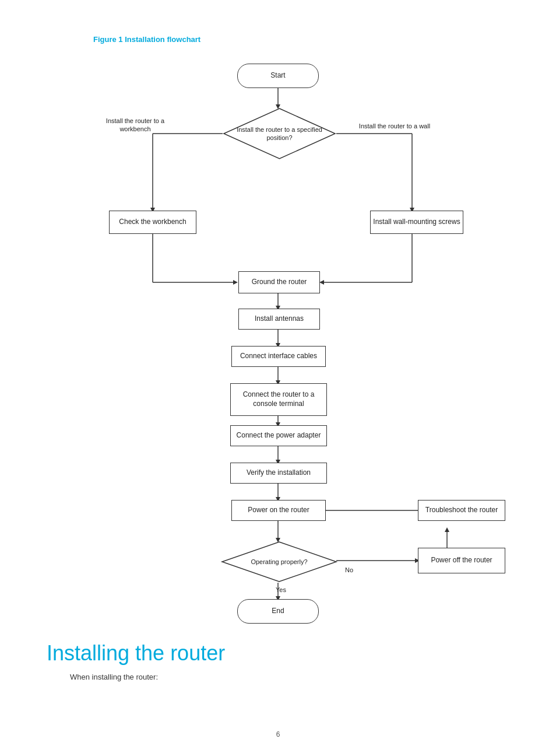 Image resolution: width=556 pixels, height=756 pixels. What do you see at coordinates (301, 40) in the screenshot?
I see `figure-title: Figure 1 Installation flowchart` at bounding box center [301, 40].